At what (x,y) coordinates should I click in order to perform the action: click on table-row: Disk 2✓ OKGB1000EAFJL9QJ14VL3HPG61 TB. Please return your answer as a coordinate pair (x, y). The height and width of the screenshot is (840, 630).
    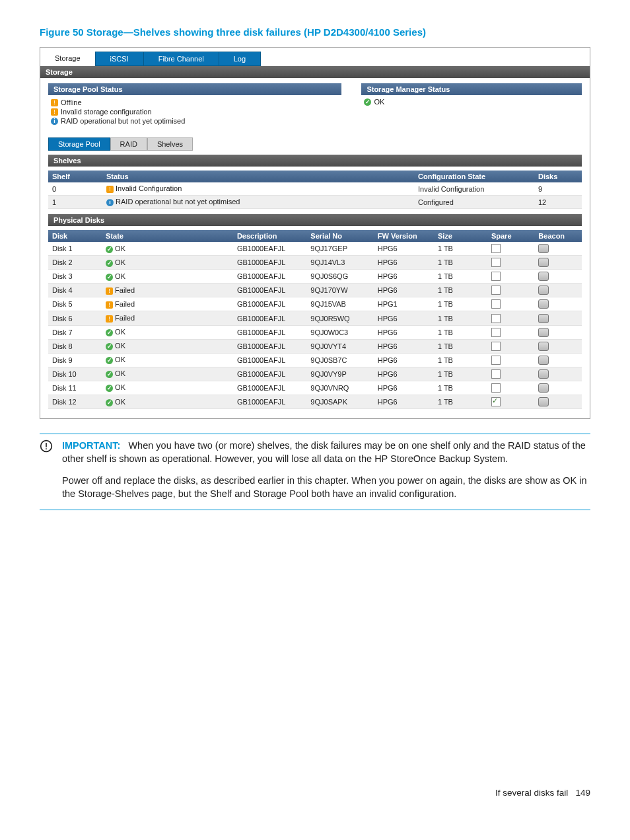
    Looking at the image, I should click on (315, 263).